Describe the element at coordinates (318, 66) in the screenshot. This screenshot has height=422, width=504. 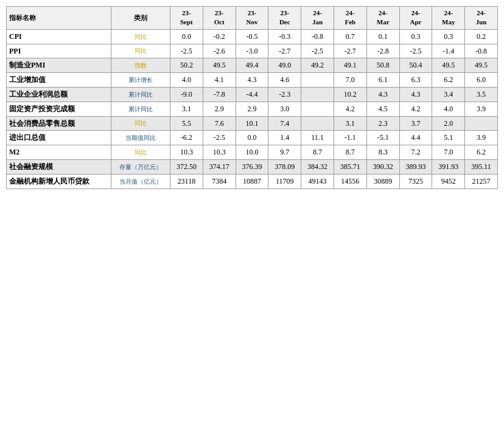
I see `data-cell: 49.2` at that location.